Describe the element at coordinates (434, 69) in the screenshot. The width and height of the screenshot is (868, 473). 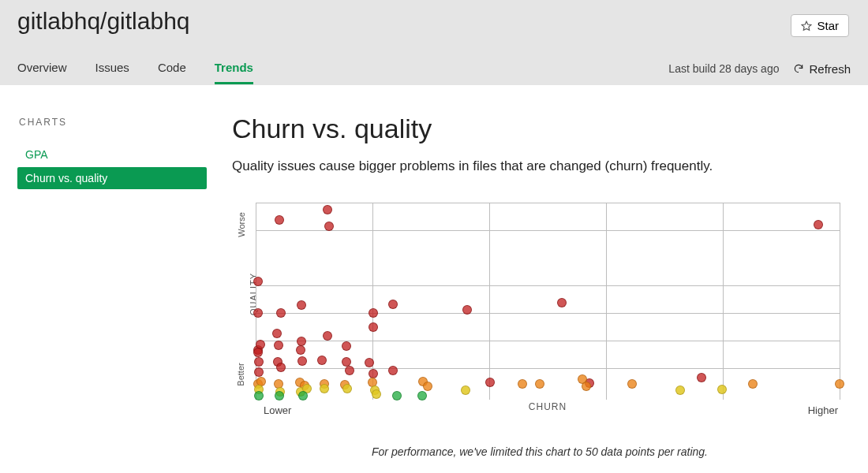
I see `main-tabs: OverviewIssuesCodeTrends Last build 28 d…` at that location.